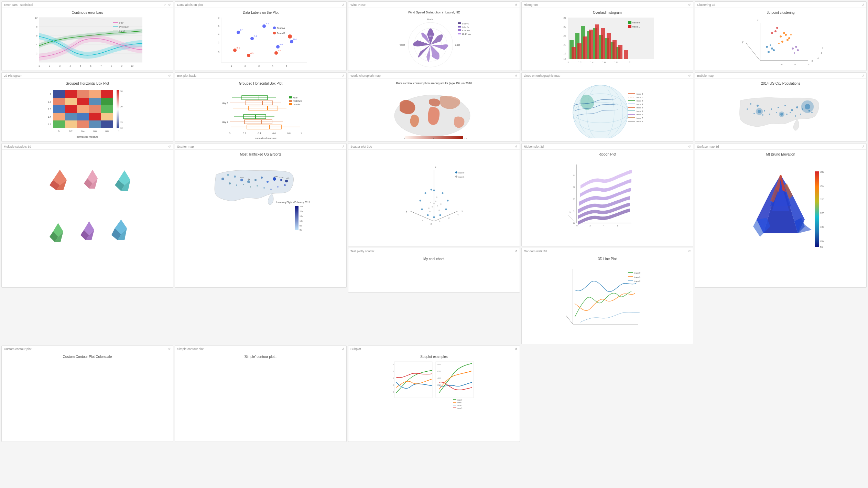 The height and width of the screenshot is (488, 868). I want to click on refresh-icon-7: ↺, so click(343, 76).